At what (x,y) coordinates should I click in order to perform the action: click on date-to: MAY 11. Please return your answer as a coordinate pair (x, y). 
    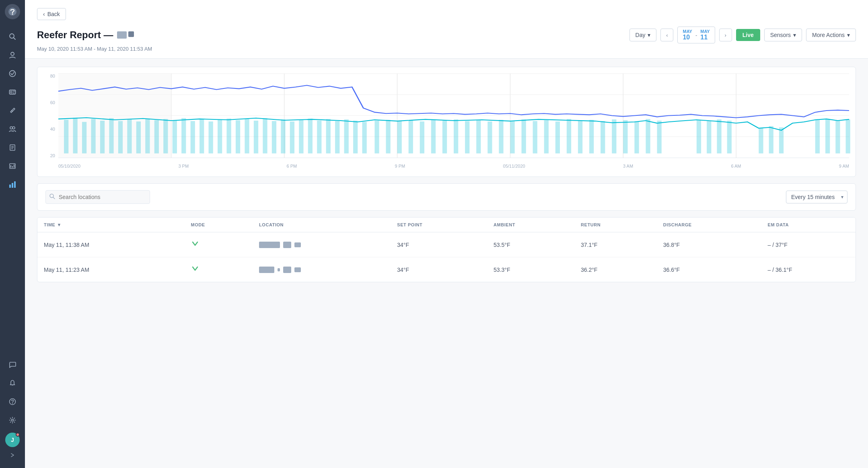
    Looking at the image, I should click on (705, 35).